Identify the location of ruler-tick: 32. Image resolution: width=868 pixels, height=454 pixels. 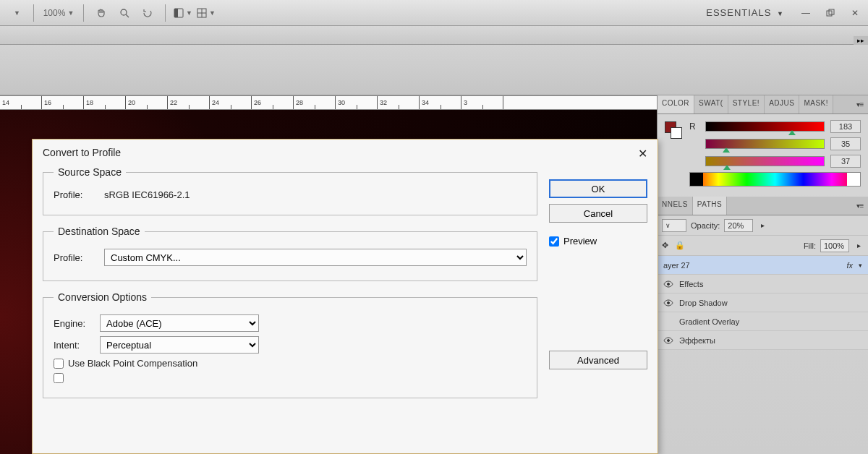
(399, 103).